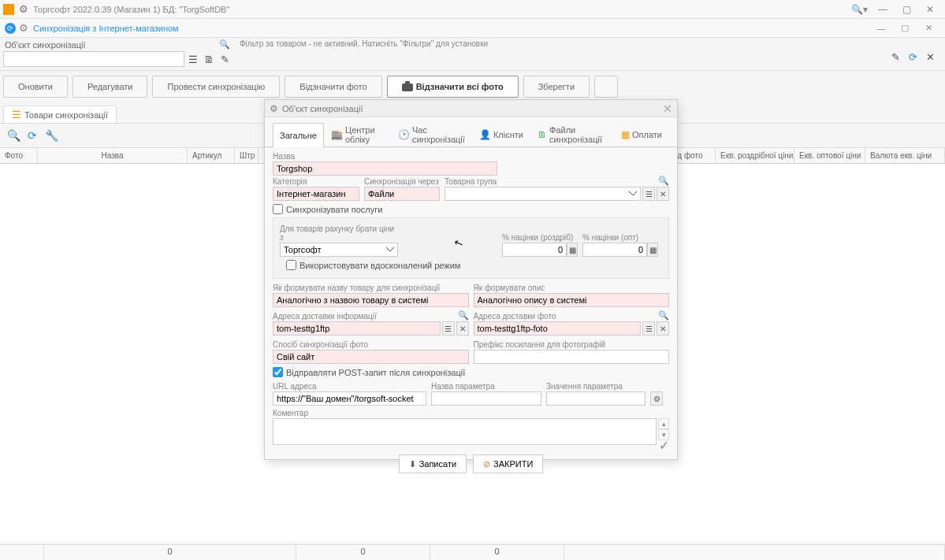 The image size is (945, 560). What do you see at coordinates (247, 156) in the screenshot?
I see `col-barcode: Штр` at bounding box center [247, 156].